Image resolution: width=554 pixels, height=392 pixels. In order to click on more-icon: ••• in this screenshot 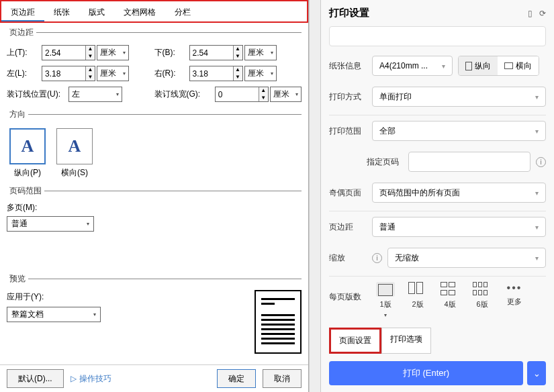, I will do `click(514, 288)`.